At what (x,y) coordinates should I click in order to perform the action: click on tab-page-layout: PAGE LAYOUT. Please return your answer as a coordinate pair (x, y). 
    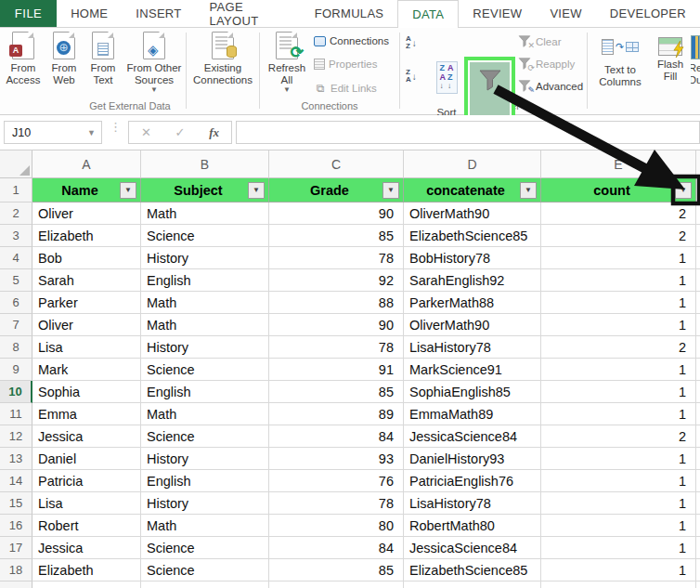
    Looking at the image, I should click on (249, 13).